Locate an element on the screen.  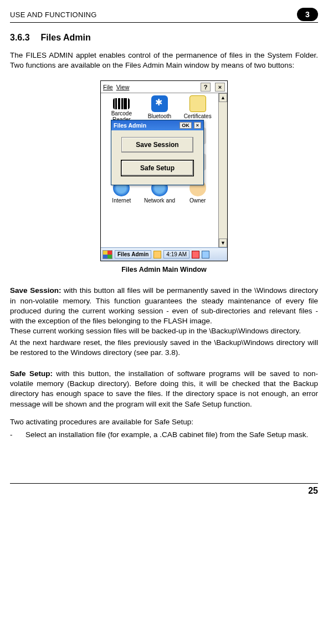
close-button: × is located at coordinates (220, 87).